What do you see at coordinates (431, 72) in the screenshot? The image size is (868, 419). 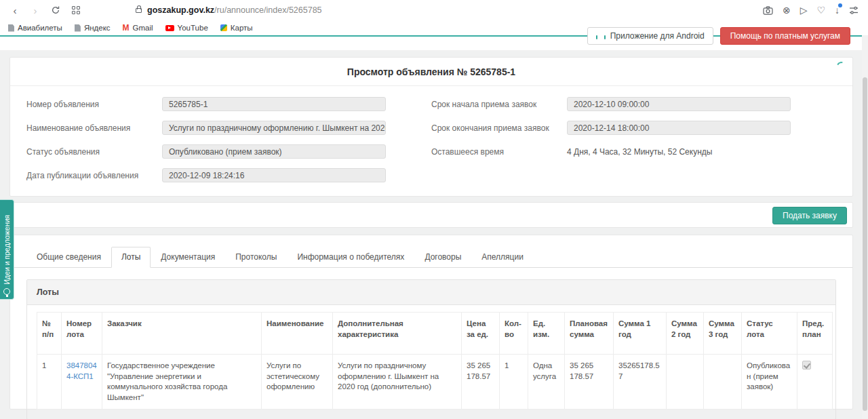 I see `page-title: Просмотр объявления № 5265785-1` at bounding box center [431, 72].